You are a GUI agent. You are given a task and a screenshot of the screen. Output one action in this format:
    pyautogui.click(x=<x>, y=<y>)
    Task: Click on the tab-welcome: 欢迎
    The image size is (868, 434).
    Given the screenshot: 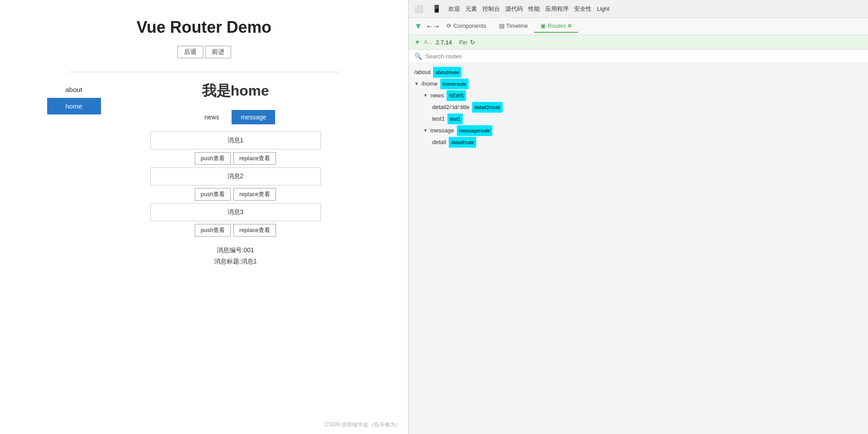 What is the action you would take?
    pyautogui.click(x=454, y=9)
    